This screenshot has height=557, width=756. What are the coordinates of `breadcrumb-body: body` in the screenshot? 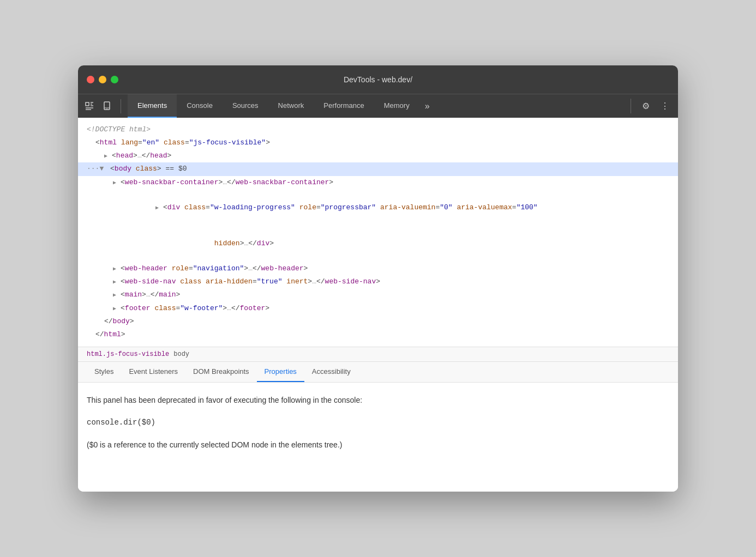 It's located at (181, 354).